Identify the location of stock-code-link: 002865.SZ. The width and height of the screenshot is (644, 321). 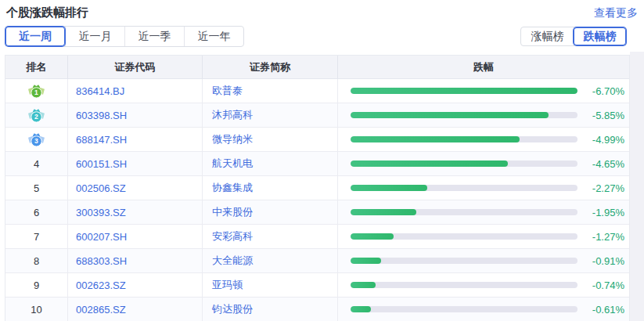
(135, 309).